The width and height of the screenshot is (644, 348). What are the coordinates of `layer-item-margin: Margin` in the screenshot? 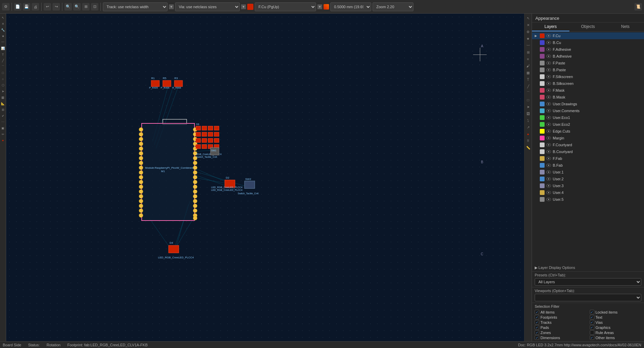 It's located at (588, 138).